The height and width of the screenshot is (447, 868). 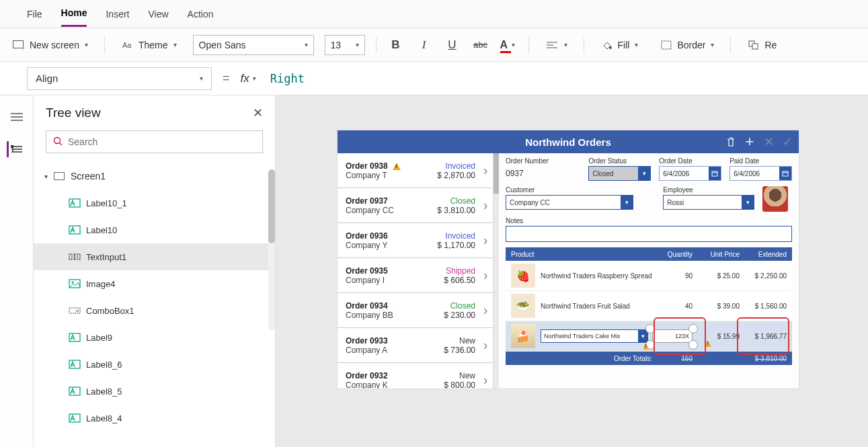 What do you see at coordinates (762, 45) in the screenshot?
I see `reorder-button: Re` at bounding box center [762, 45].